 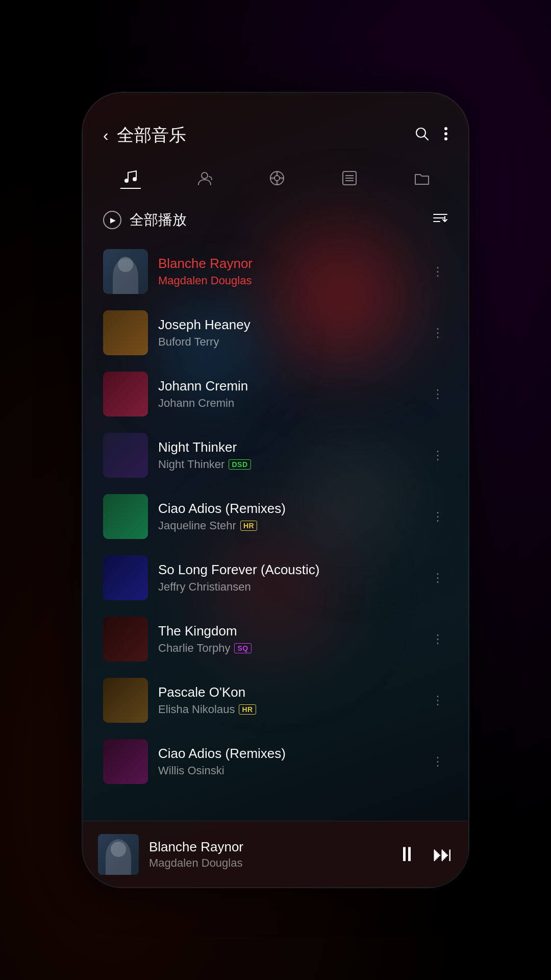 What do you see at coordinates (276, 578) in the screenshot?
I see `list-item: So Long Forever (Acoustic) Jeffry Christ…` at bounding box center [276, 578].